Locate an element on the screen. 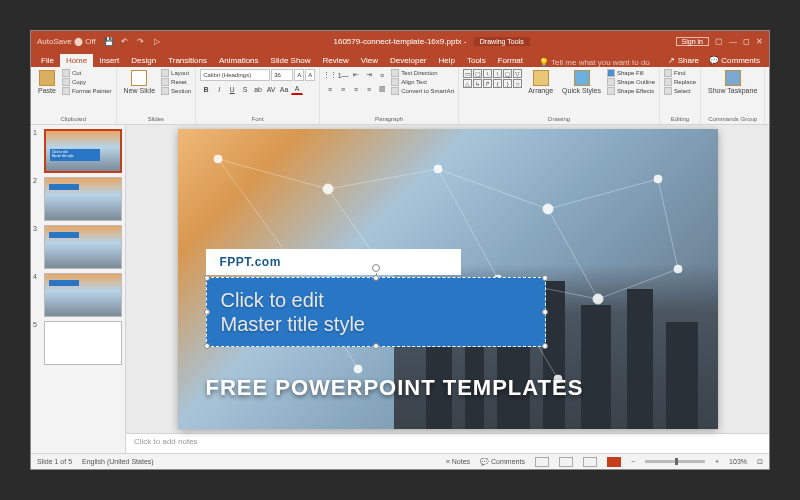  arrange-button: Arrange is located at coordinates (540, 82).